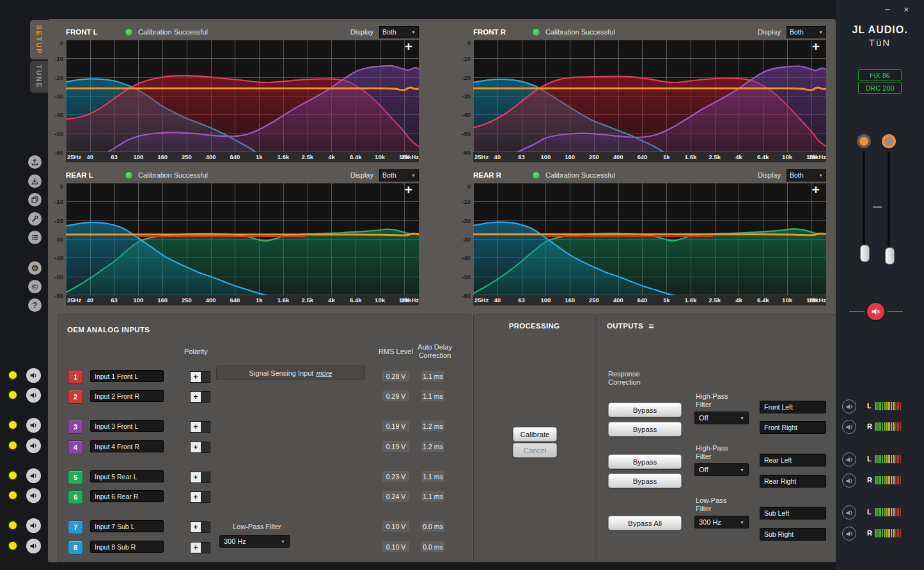  I want to click on outputs-panel: OUTPUTS ≡ Response Correction Bypass Byp…, so click(716, 438).